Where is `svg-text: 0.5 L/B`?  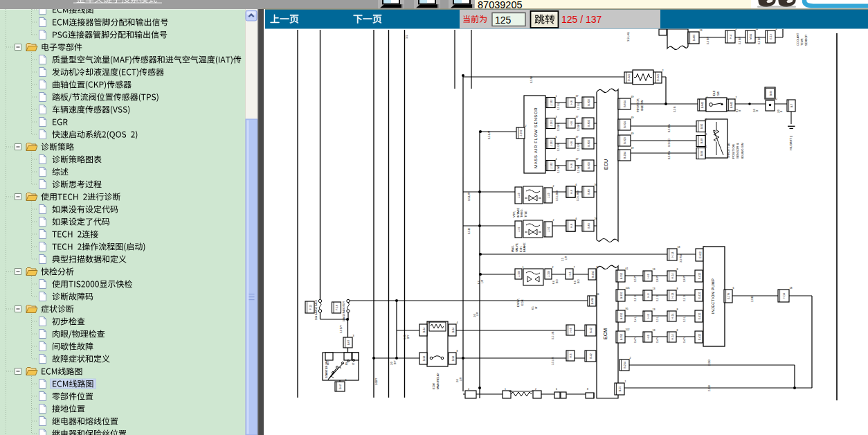
svg-text: 0.5 L/B is located at coordinates (553, 335).